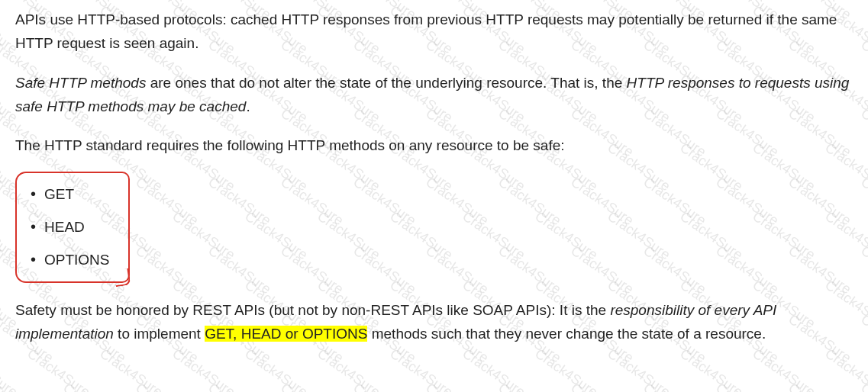  Describe the element at coordinates (69, 227) in the screenshot. I see `list-item-head: HEAD` at that location.